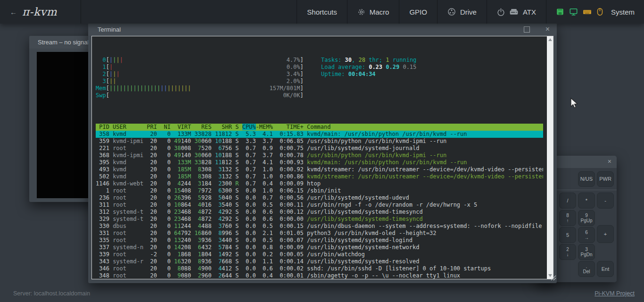 The image size is (644, 302). Describe the element at coordinates (369, 75) in the screenshot. I see `summary-line: Uptime: 00:04:34` at that location.